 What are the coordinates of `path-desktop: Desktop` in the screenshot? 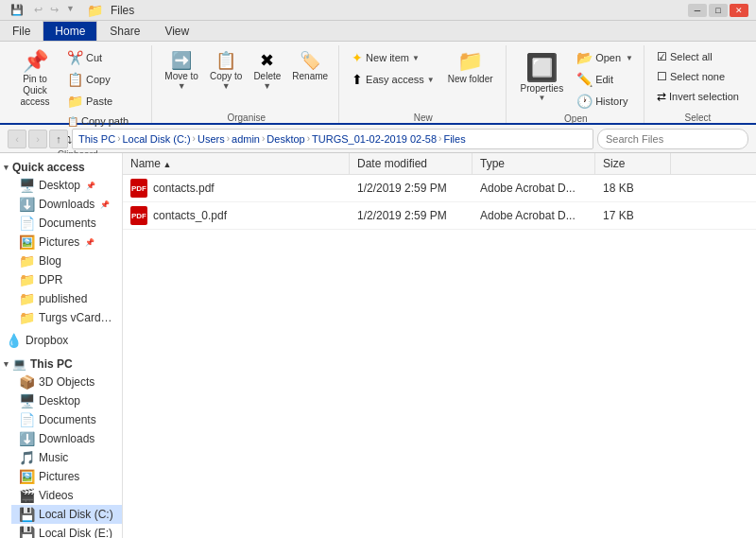 It's located at (285, 139).